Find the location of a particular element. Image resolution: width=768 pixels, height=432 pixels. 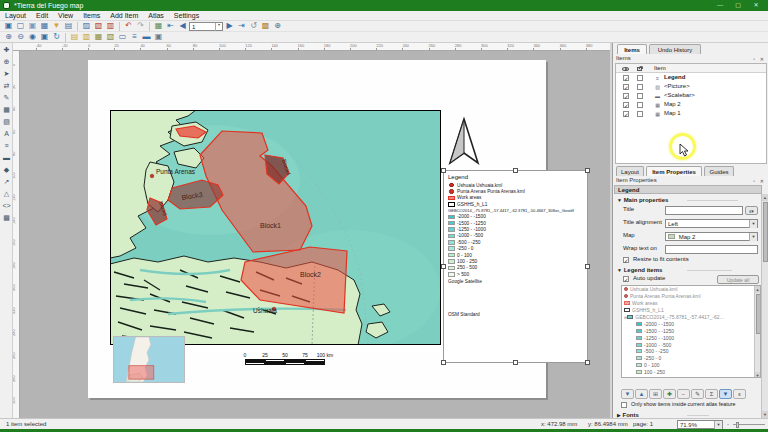

legend-tree-ramp-entry: -500 - -250 is located at coordinates (691, 352).